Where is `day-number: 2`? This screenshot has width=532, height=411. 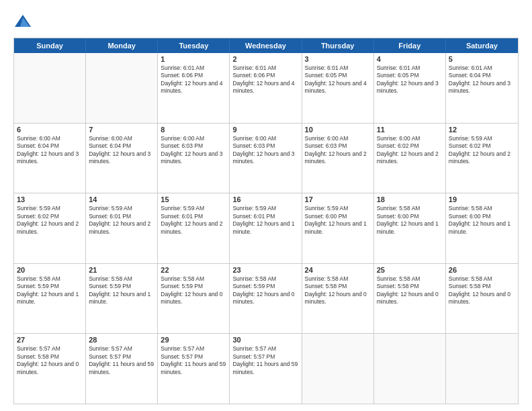 day-number: 2 is located at coordinates (265, 59).